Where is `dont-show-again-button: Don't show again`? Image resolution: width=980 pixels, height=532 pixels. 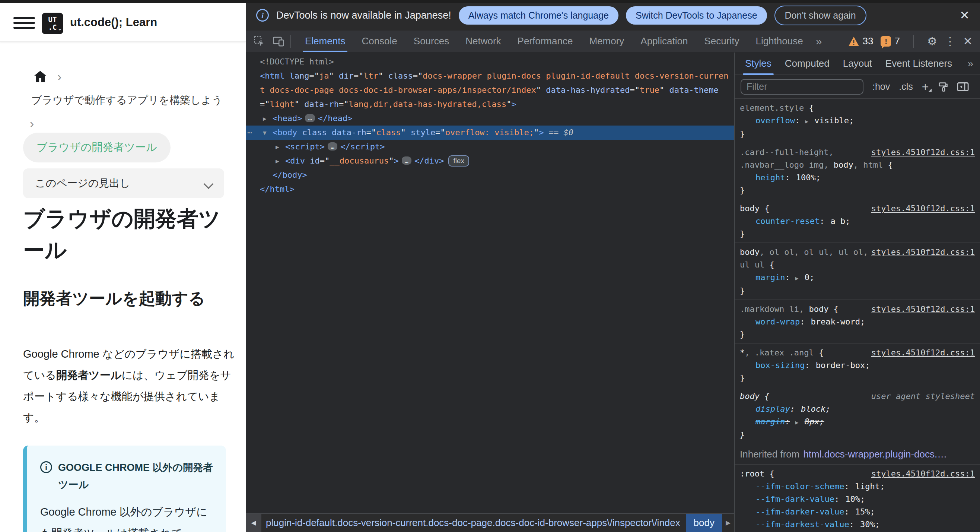
dont-show-again-button: Don't show again is located at coordinates (820, 16).